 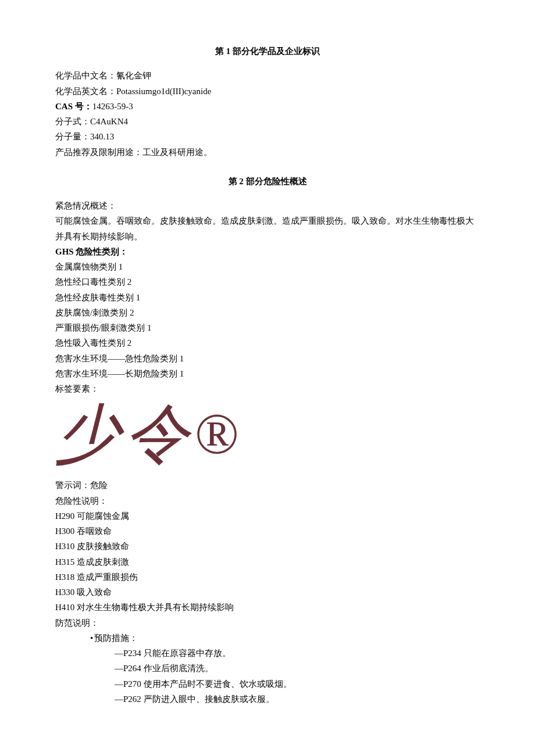 What do you see at coordinates (268, 653) in the screenshot?
I see `prevention-item: P234 只能在原容器中存放。` at bounding box center [268, 653].